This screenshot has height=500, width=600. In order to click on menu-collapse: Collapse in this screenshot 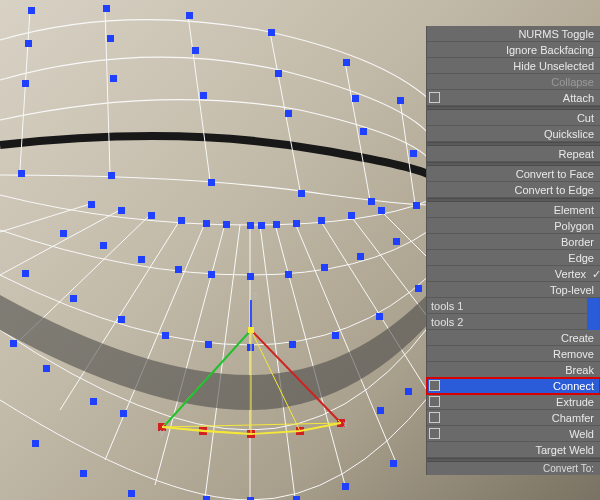, I will do `click(514, 82)`.